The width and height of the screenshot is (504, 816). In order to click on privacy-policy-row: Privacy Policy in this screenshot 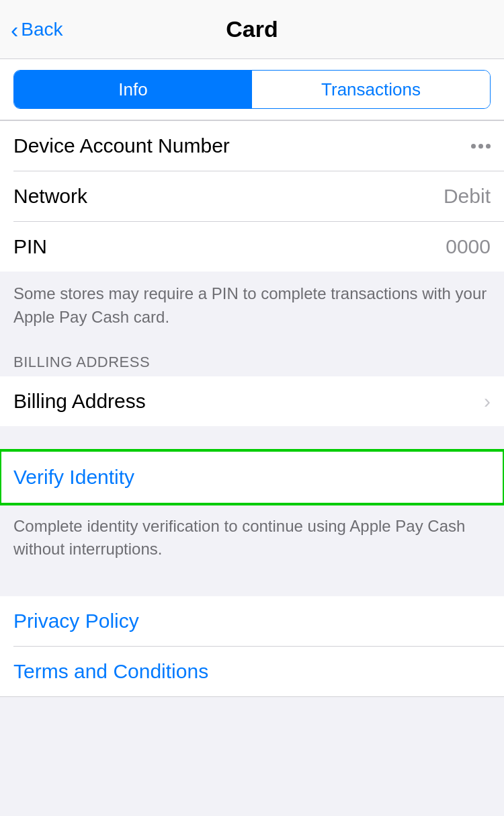, I will do `click(252, 621)`.